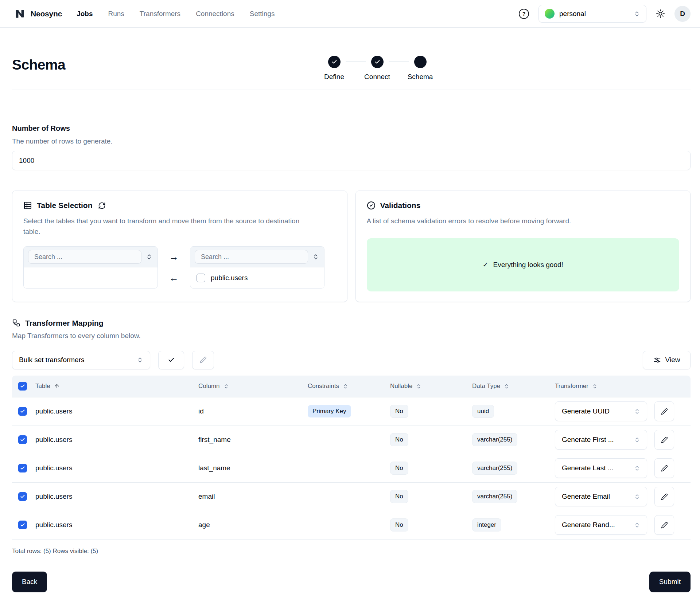 This screenshot has width=700, height=604. I want to click on transformer-select: Generate Last ..., so click(601, 468).